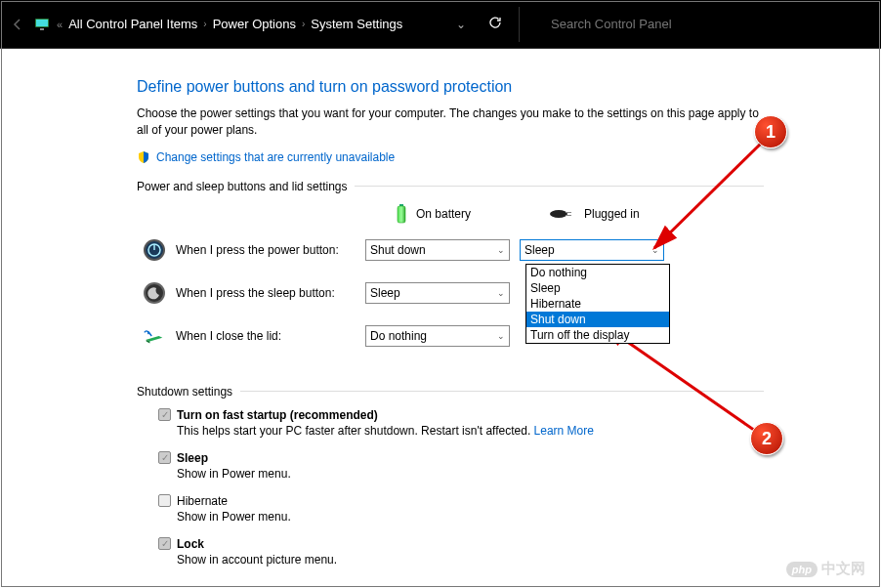  I want to click on lock-checkbox: ✓, so click(164, 543).